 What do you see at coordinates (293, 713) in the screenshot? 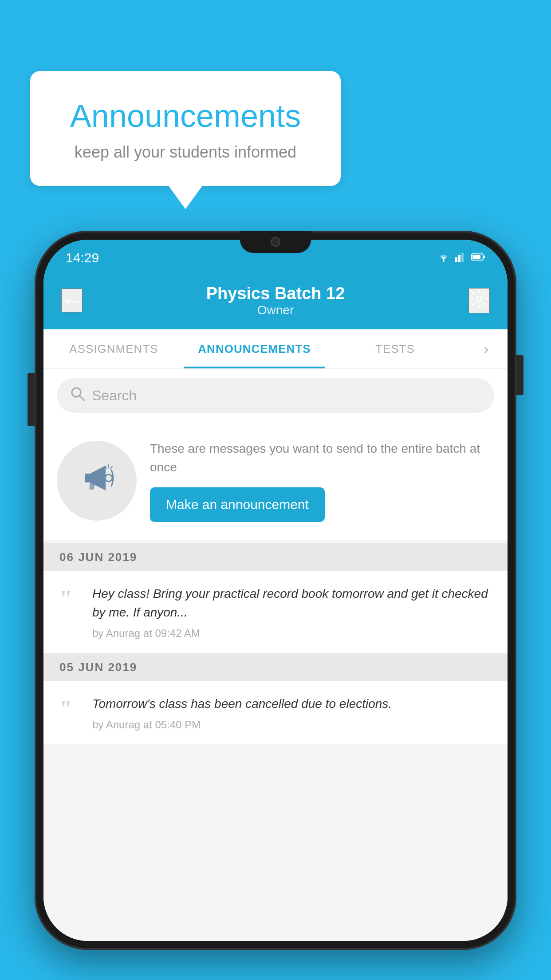
I see `announcement-content-2: Tomorrow's class has been cancelled due …` at bounding box center [293, 713].